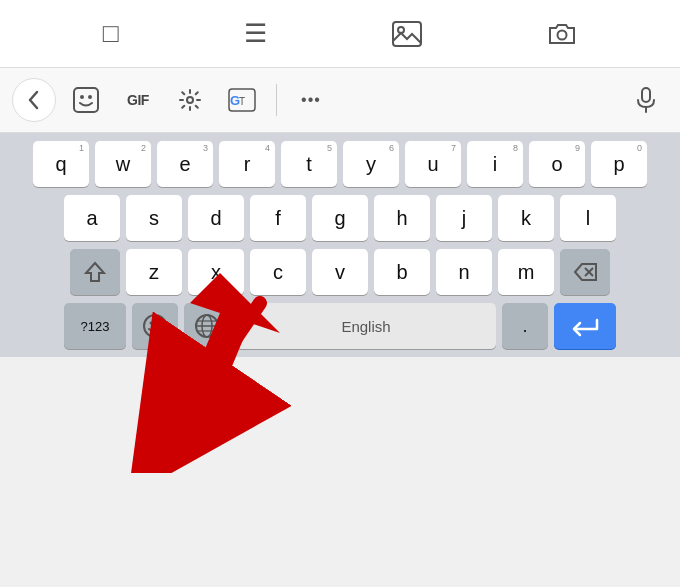 This screenshot has height=587, width=680. Describe the element at coordinates (247, 164) in the screenshot. I see `key-r: 4r` at that location.